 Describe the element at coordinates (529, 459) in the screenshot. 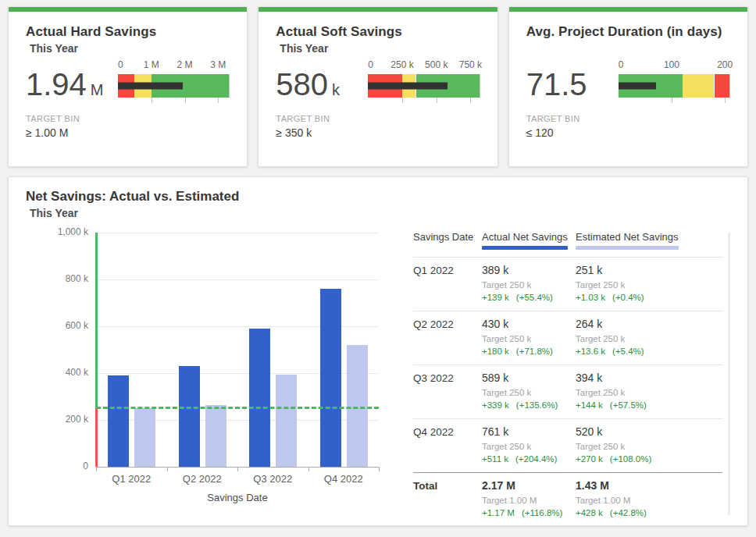

I see `cell-change: +511 k(+204.4%)` at that location.